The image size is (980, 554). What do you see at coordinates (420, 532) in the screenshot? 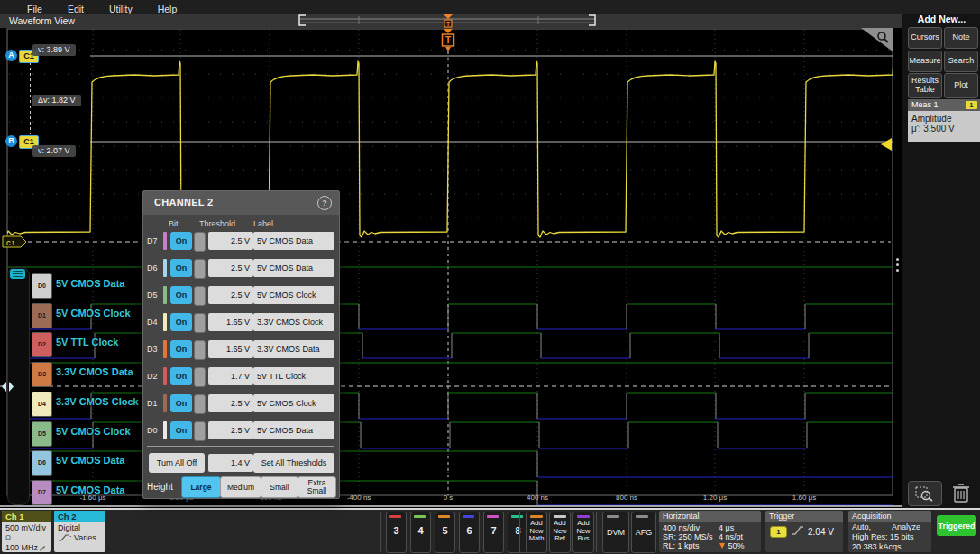
I see `channel-4-button: 4` at bounding box center [420, 532].